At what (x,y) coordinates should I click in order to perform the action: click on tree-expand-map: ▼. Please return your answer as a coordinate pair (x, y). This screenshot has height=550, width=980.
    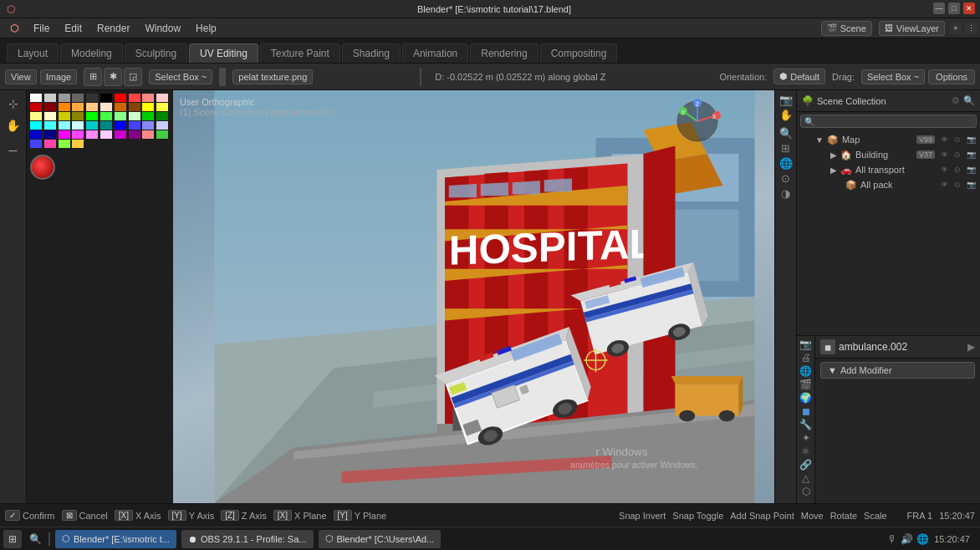
    Looking at the image, I should click on (819, 140).